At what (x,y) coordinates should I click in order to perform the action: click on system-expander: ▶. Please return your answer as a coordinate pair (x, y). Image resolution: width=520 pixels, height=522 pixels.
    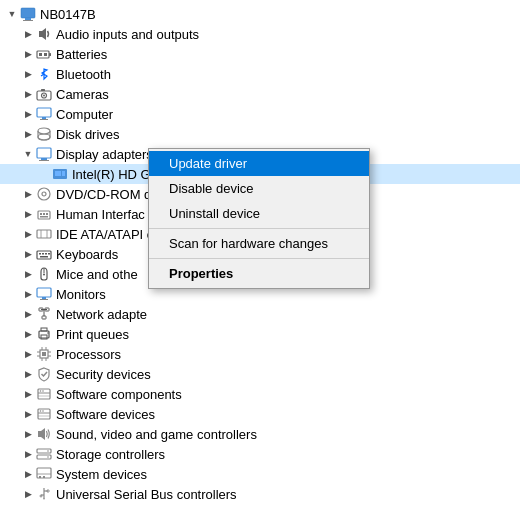
    Looking at the image, I should click on (28, 474).